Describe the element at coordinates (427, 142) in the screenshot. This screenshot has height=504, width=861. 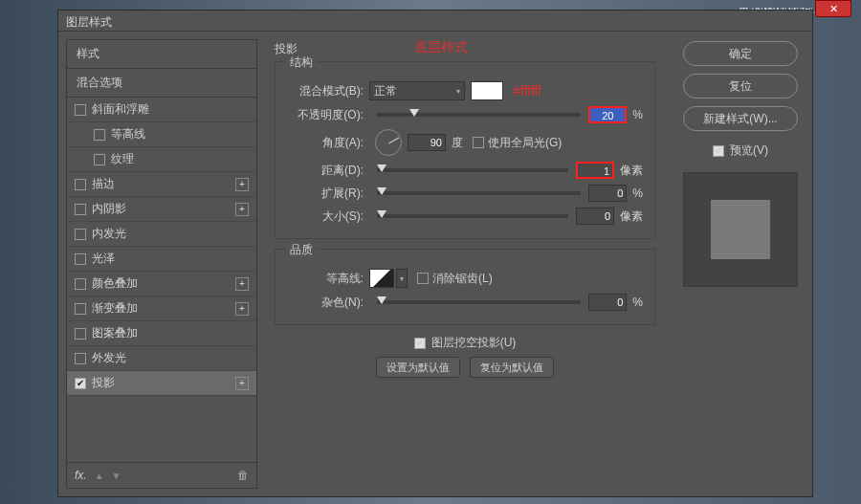
I see `angle-input: 90` at that location.